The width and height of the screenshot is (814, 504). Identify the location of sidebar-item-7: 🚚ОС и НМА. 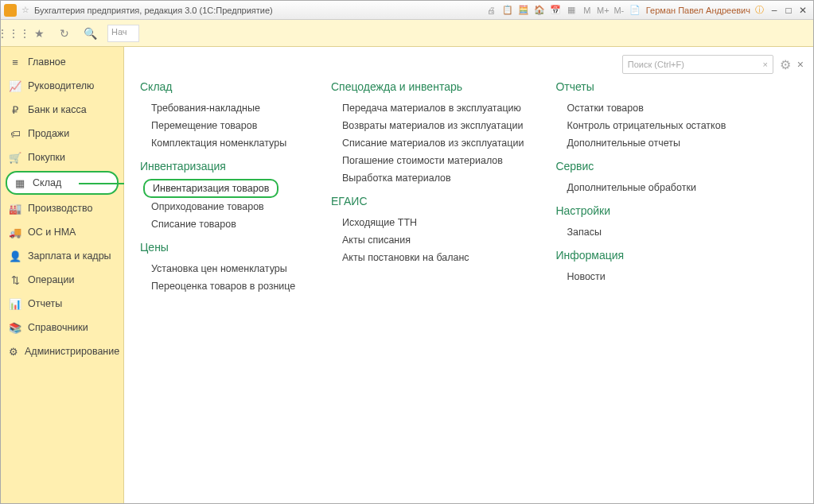
(62, 232).